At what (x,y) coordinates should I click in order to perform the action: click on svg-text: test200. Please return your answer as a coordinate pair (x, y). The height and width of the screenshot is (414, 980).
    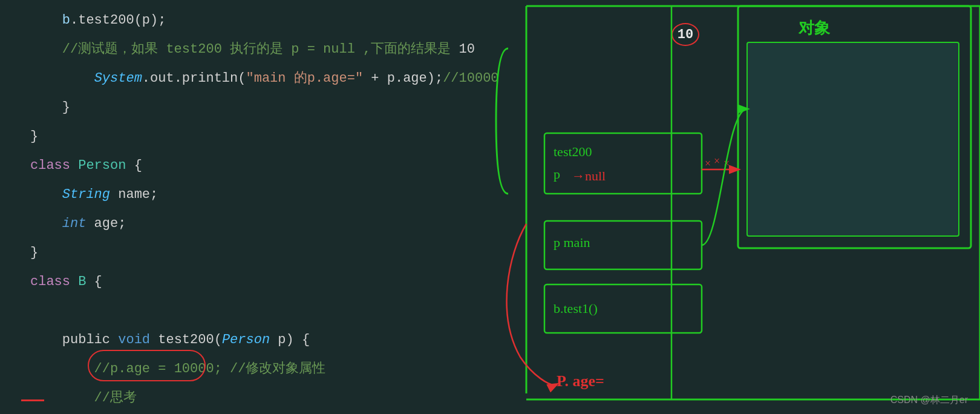
    Looking at the image, I should click on (573, 151).